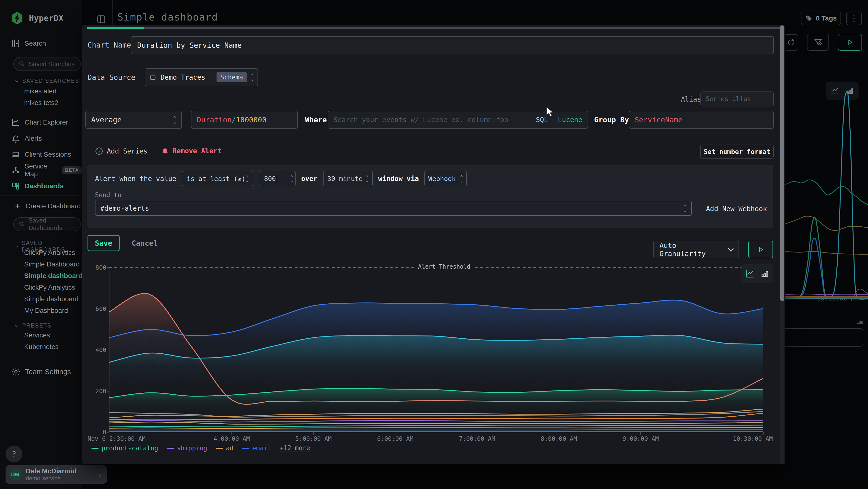 The image size is (868, 489). What do you see at coordinates (16, 138) in the screenshot?
I see `bell-icon` at bounding box center [16, 138].